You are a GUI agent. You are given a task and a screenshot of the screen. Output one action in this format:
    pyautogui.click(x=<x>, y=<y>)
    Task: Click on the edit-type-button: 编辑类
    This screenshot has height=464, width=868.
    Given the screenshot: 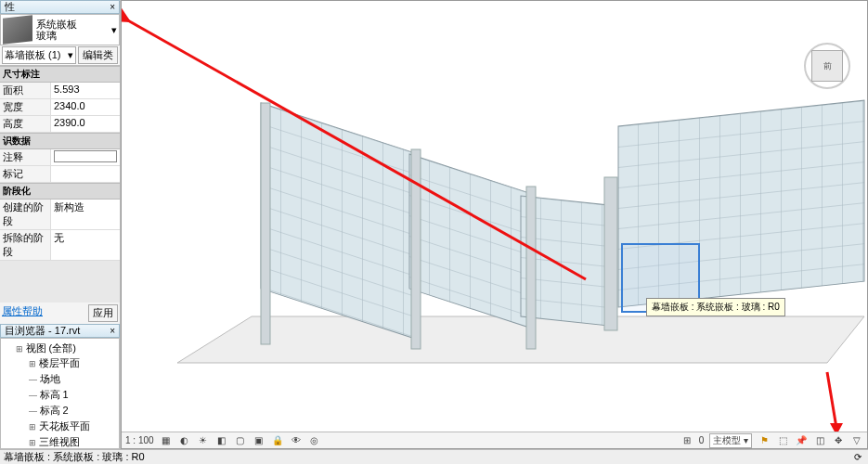 What is the action you would take?
    pyautogui.click(x=98, y=56)
    